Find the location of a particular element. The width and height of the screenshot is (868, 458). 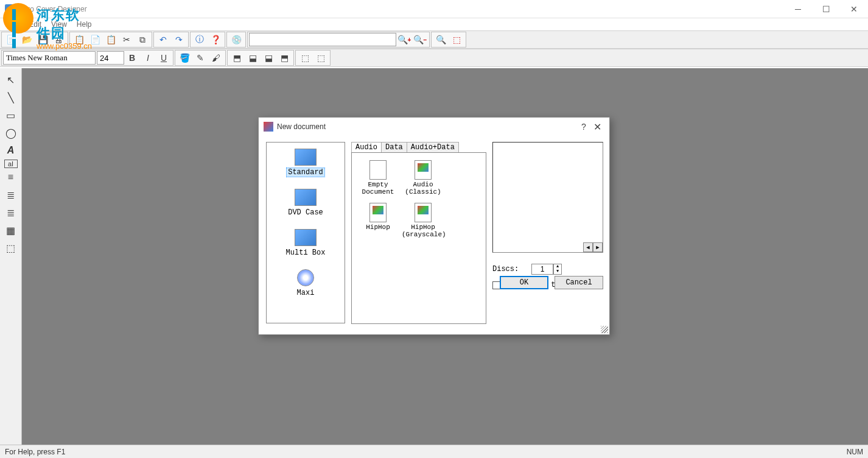

titlebar: Nero Cover Designer ─ ☐ ✕ is located at coordinates (434, 9).